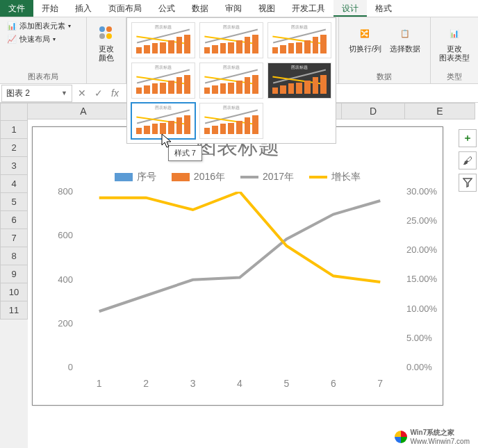  What do you see at coordinates (14, 112) in the screenshot?
I see `select-all-corner` at bounding box center [14, 112].